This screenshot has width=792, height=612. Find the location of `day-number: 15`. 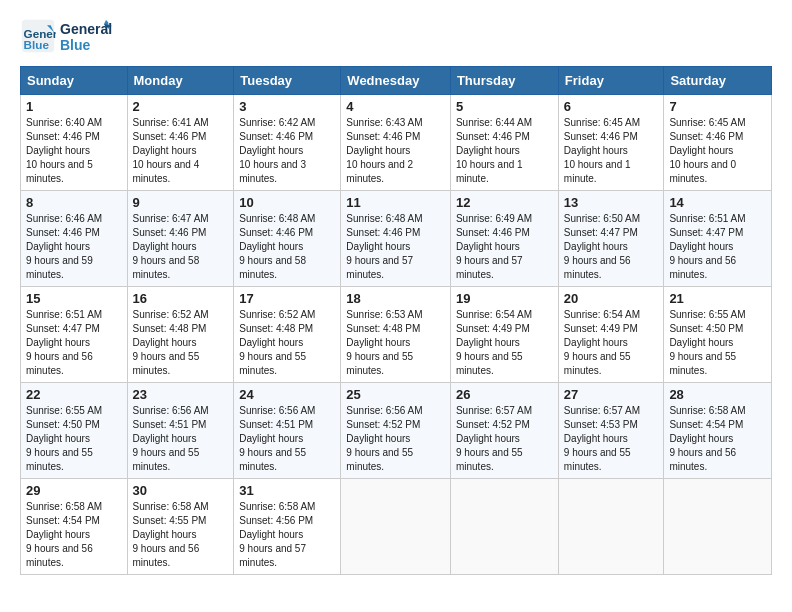

day-number: 15 is located at coordinates (74, 298).